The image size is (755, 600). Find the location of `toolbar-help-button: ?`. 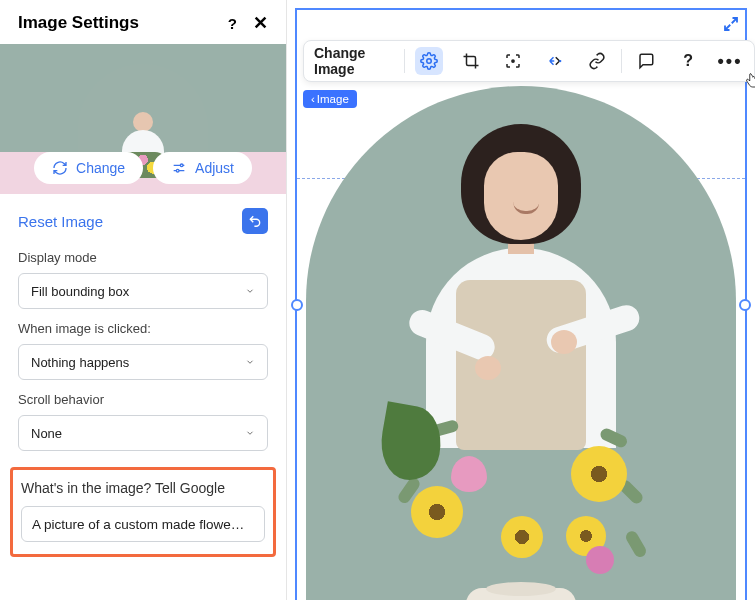

toolbar-help-button: ? is located at coordinates (688, 61).